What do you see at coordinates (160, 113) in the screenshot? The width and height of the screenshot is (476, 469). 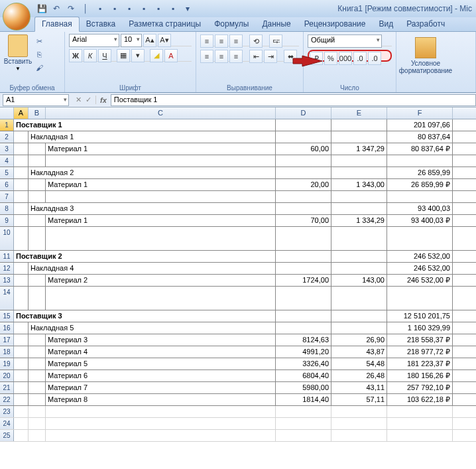 I see `col-header-C: C` at bounding box center [160, 113].